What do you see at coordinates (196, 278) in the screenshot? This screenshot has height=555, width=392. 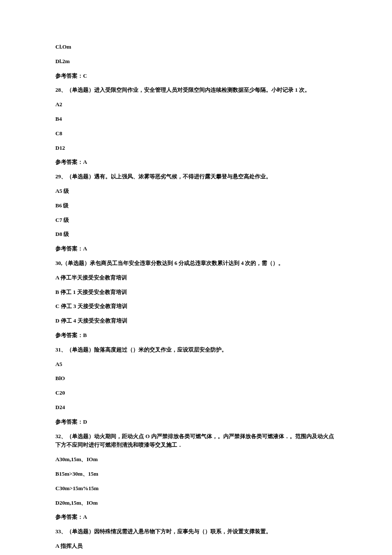 I see `option-text: A 停工半天接受安全教育培训` at bounding box center [196, 278].